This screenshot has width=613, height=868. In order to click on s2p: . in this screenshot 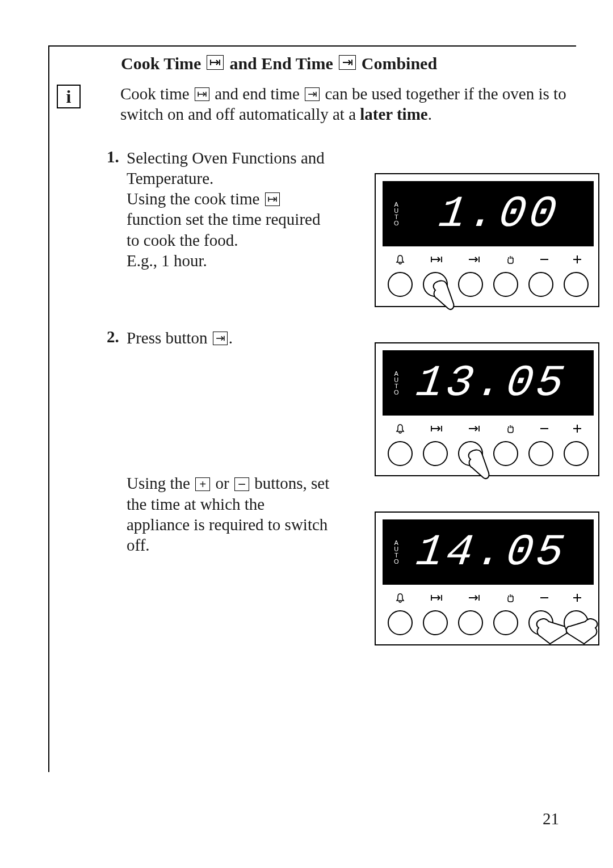, I will do `click(230, 338)`.